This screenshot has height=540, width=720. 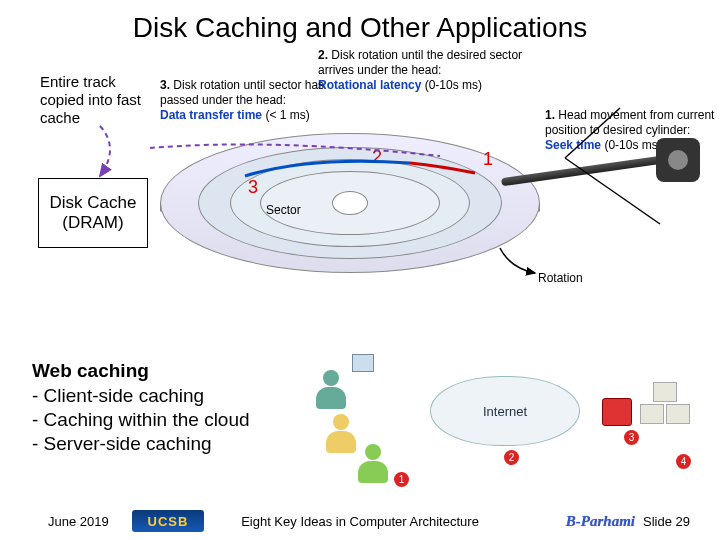 I want to click on storage-stack, so click(x=668, y=405).